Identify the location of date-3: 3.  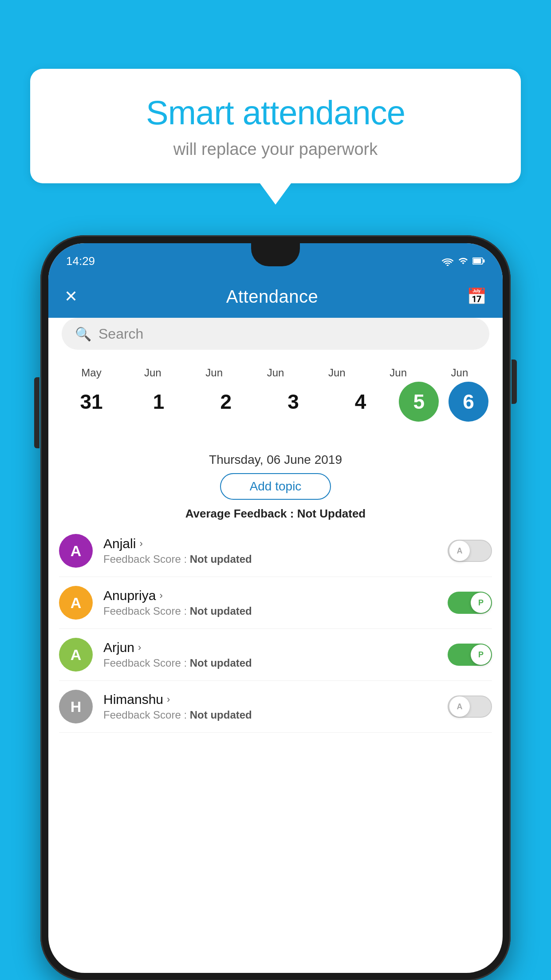
(293, 402).